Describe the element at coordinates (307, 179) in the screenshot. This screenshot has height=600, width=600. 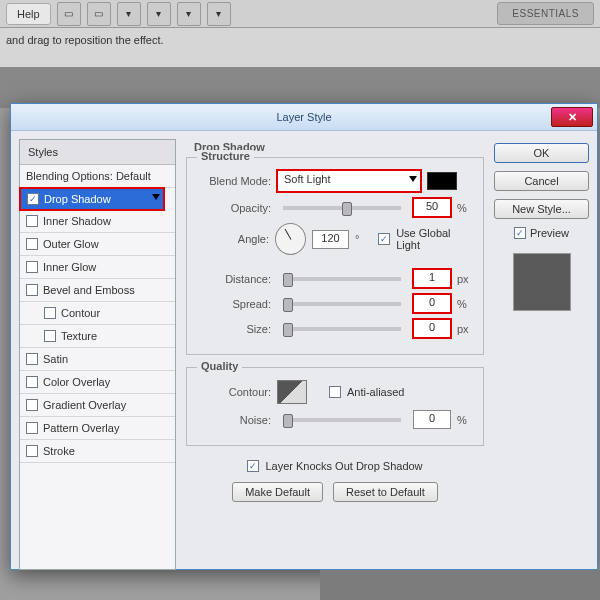
I see `blend-mode-value: Soft Light` at that location.